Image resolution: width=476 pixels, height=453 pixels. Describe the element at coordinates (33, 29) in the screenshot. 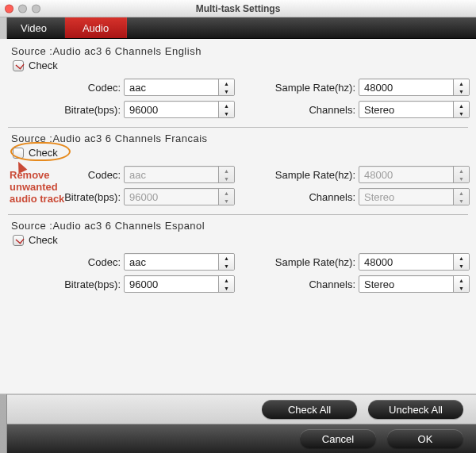

I see `tab-video-label: Video` at that location.